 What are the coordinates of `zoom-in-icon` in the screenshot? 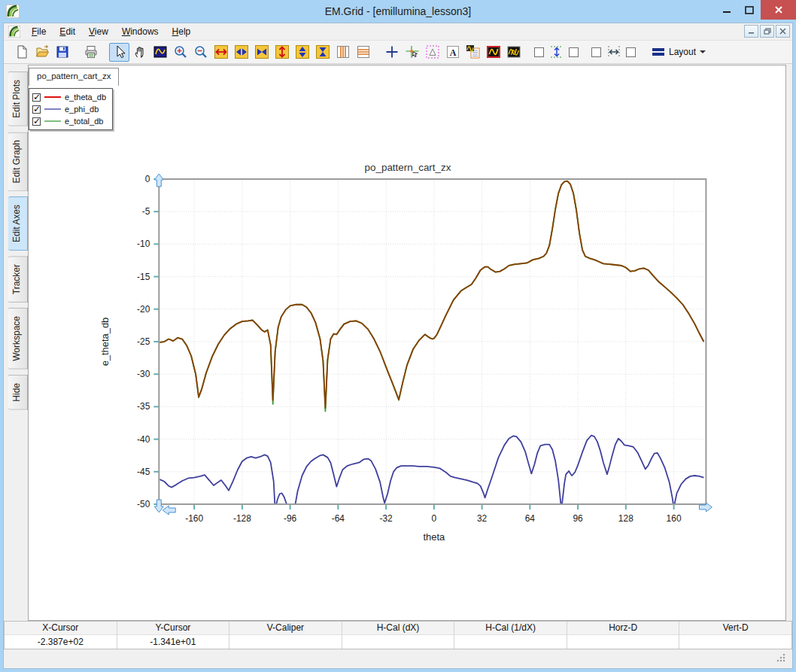 It's located at (181, 53).